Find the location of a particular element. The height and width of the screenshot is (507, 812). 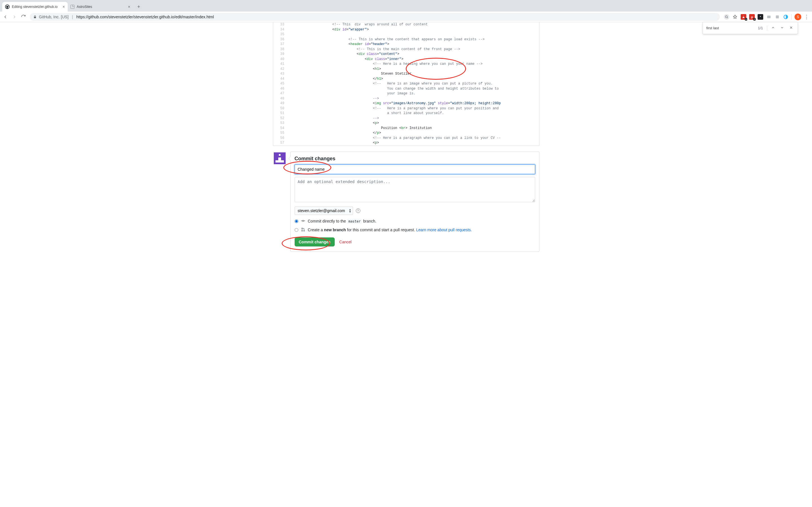

code-line: </p> is located at coordinates (413, 133).